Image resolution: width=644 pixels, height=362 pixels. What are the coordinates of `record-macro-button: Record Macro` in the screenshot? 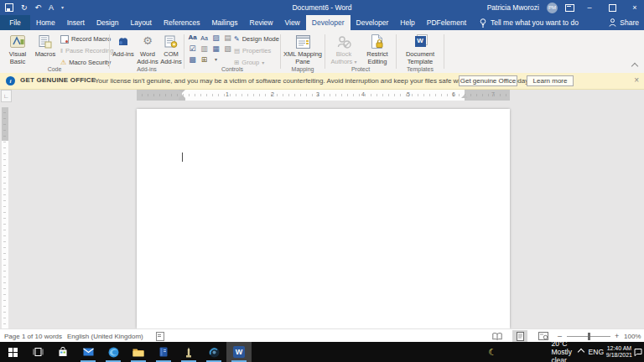 It's located at (86, 39).